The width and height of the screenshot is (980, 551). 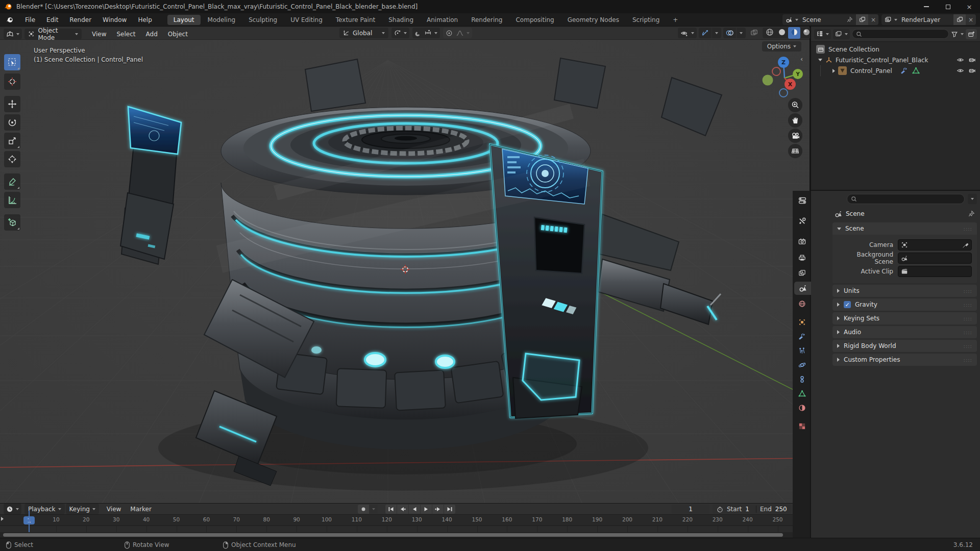 I want to click on tool-rotate, so click(x=12, y=122).